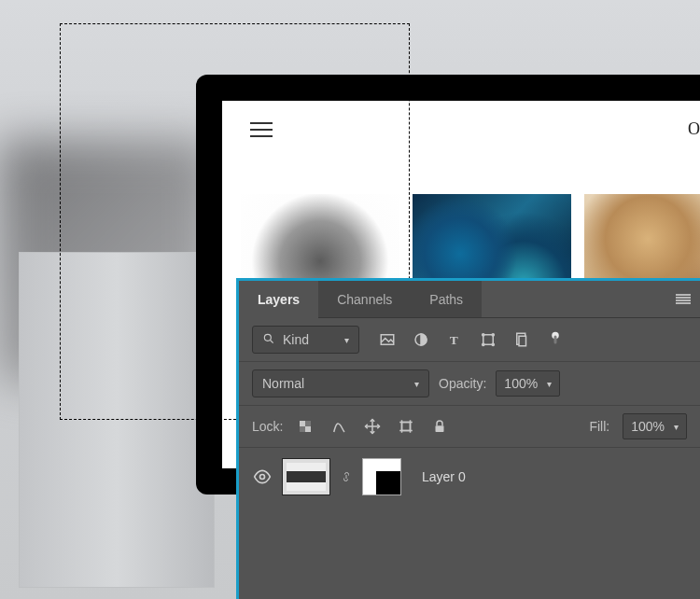  I want to click on lock-artboard-icon, so click(406, 426).